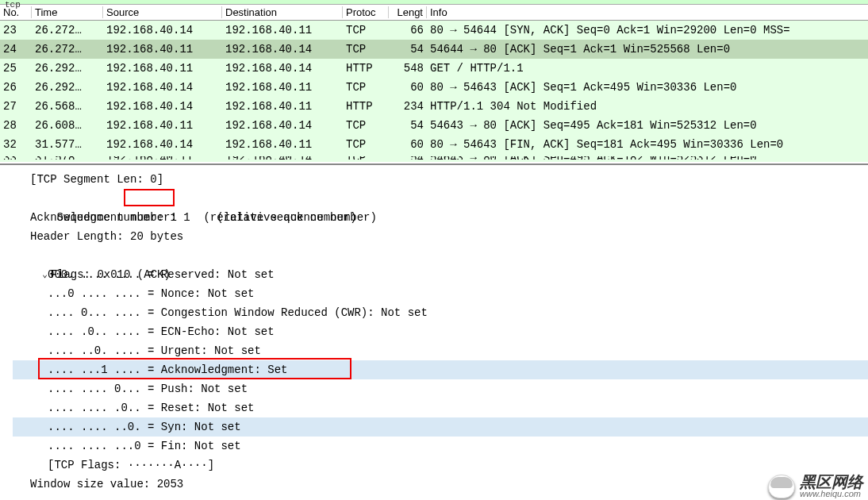  What do you see at coordinates (440, 237) in the screenshot?
I see `detail-hdrlen: Header Length: 20 bytes` at bounding box center [440, 237].